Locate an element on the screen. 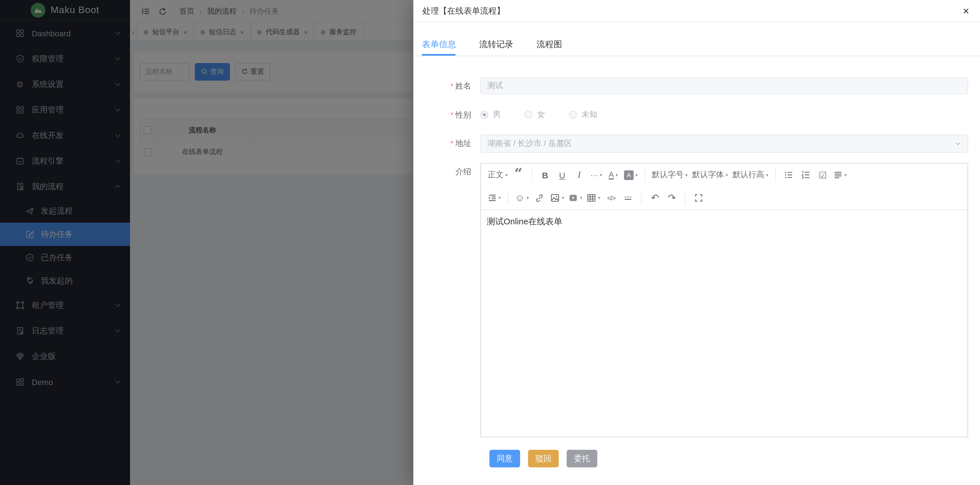 The height and width of the screenshot is (485, 980). image-dropdown: ▾ is located at coordinates (557, 198).